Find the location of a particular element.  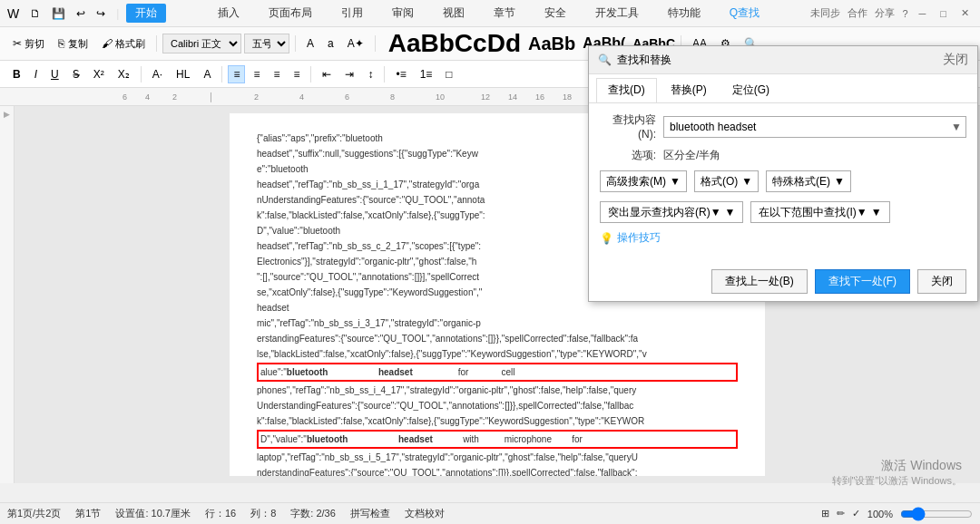

separator3 is located at coordinates (376, 44).